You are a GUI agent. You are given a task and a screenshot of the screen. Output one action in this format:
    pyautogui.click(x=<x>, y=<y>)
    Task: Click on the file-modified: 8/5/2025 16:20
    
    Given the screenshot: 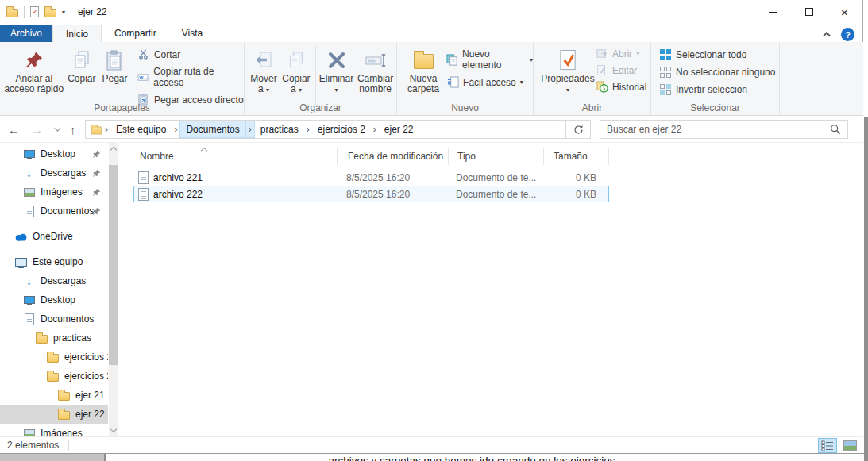 What is the action you would take?
    pyautogui.click(x=392, y=178)
    